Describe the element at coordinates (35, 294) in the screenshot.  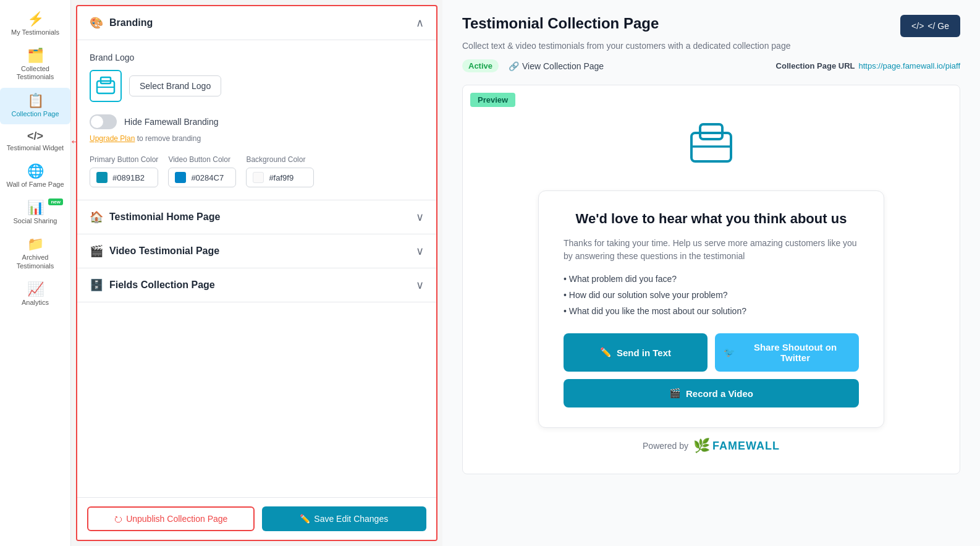
I see `sidebar-item-analytics: 📈 Analytics` at that location.